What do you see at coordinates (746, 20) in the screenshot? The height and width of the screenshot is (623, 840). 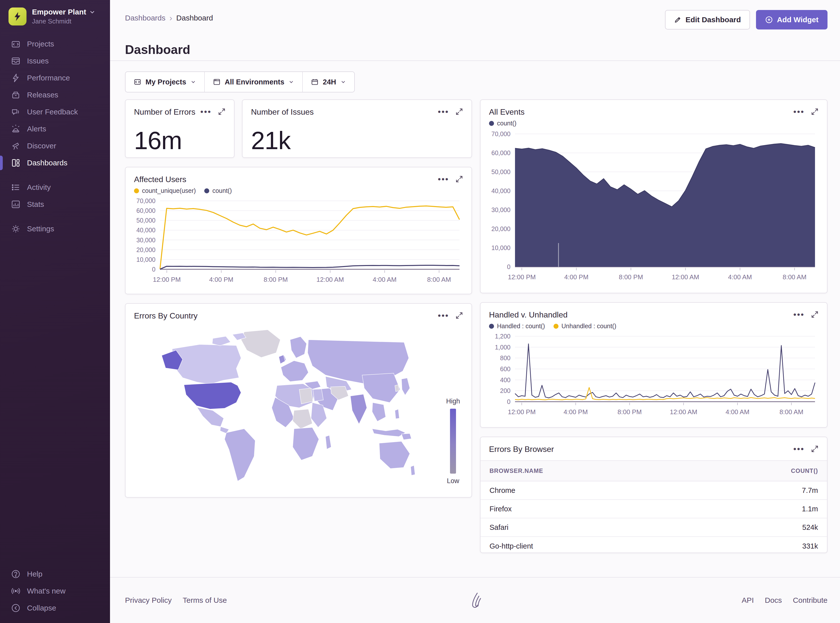 I see `header-actions: Edit Dashboard Add Widget` at bounding box center [746, 20].